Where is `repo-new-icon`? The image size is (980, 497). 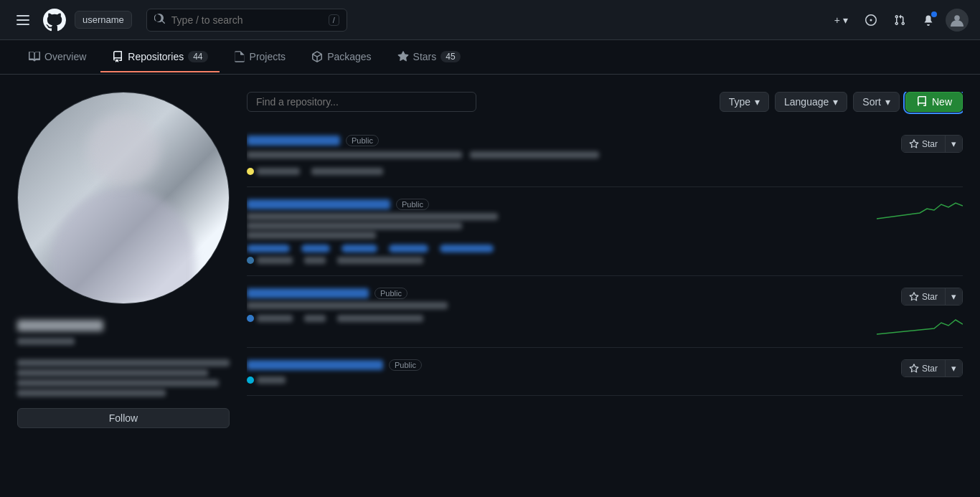
repo-new-icon is located at coordinates (922, 102).